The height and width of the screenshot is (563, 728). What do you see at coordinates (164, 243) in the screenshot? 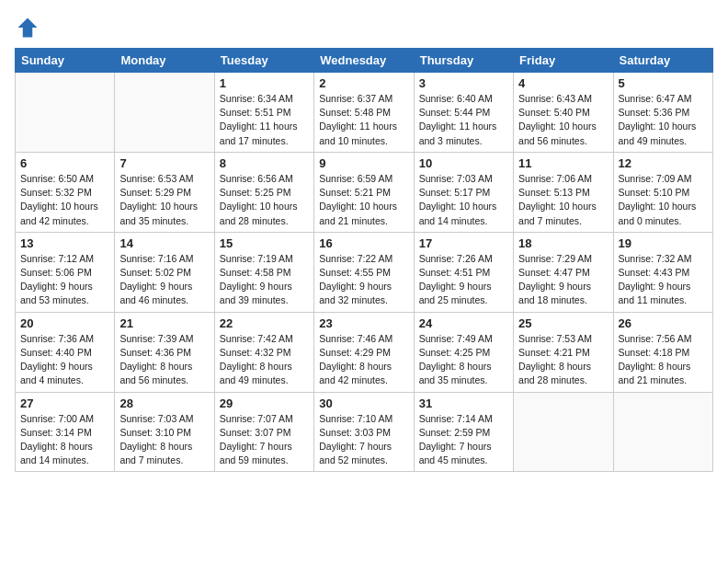
I see `day-number: 14` at bounding box center [164, 243].